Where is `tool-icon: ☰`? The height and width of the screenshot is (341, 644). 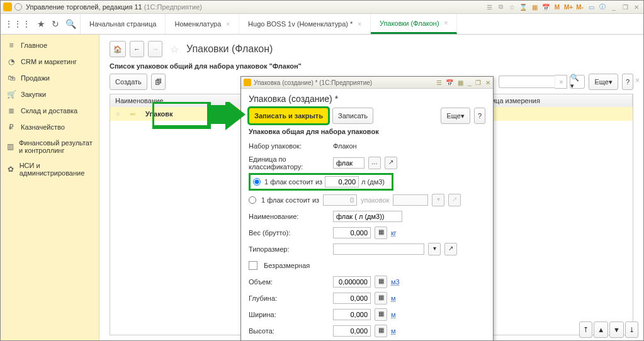
tool-icon: ☰ is located at coordinates (489, 7).